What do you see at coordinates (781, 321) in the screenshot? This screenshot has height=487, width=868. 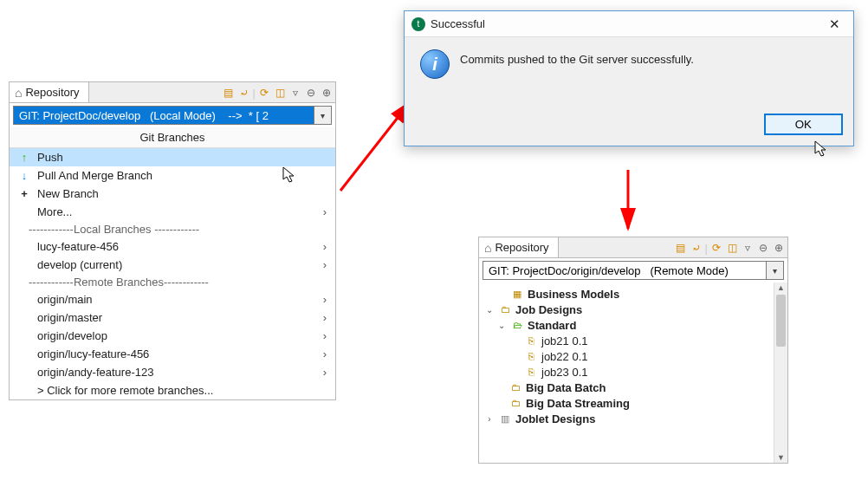 I see `scroll-thumb` at bounding box center [781, 321].